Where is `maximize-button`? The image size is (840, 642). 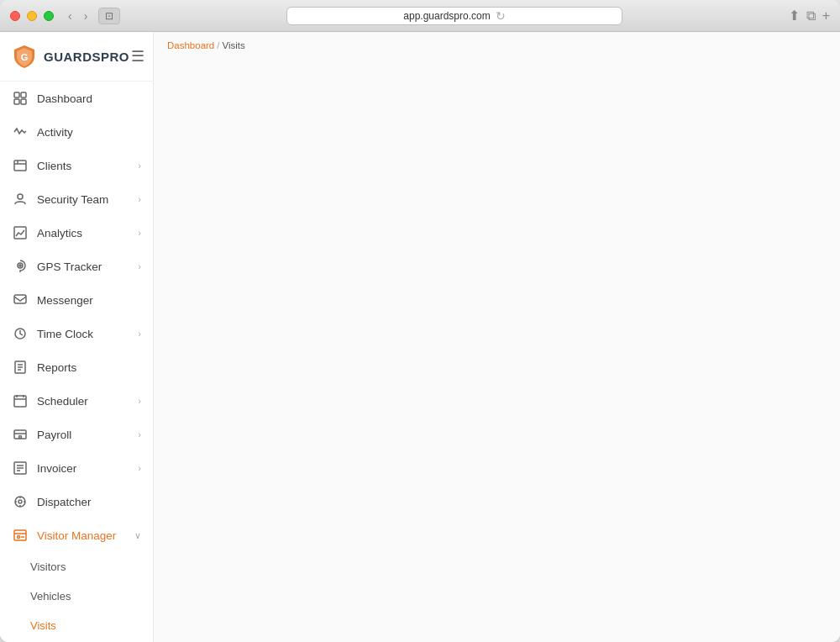
maximize-button is located at coordinates (49, 16).